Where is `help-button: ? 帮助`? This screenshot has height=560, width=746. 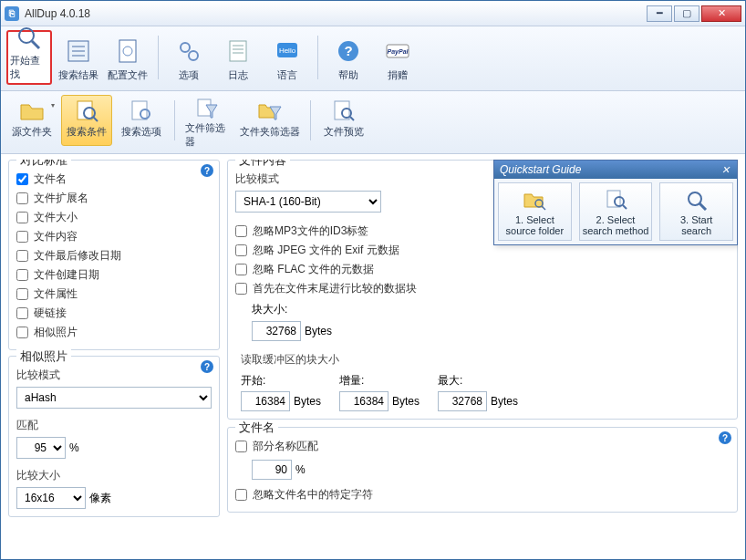 help-button: ? 帮助 is located at coordinates (348, 57).